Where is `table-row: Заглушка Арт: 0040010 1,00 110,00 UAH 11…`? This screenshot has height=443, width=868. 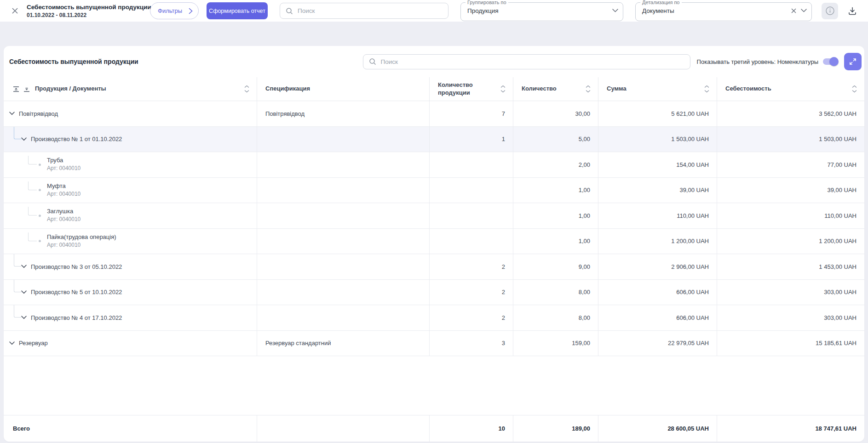 table-row: Заглушка Арт: 0040010 1,00 110,00 UAH 11… is located at coordinates (434, 216).